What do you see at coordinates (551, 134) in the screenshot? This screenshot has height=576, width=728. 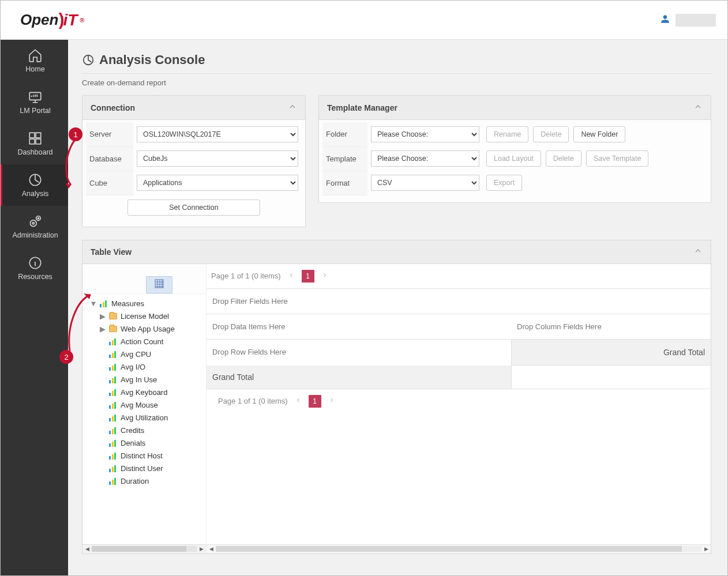 I see `folder-delete-button: Delete` at bounding box center [551, 134].